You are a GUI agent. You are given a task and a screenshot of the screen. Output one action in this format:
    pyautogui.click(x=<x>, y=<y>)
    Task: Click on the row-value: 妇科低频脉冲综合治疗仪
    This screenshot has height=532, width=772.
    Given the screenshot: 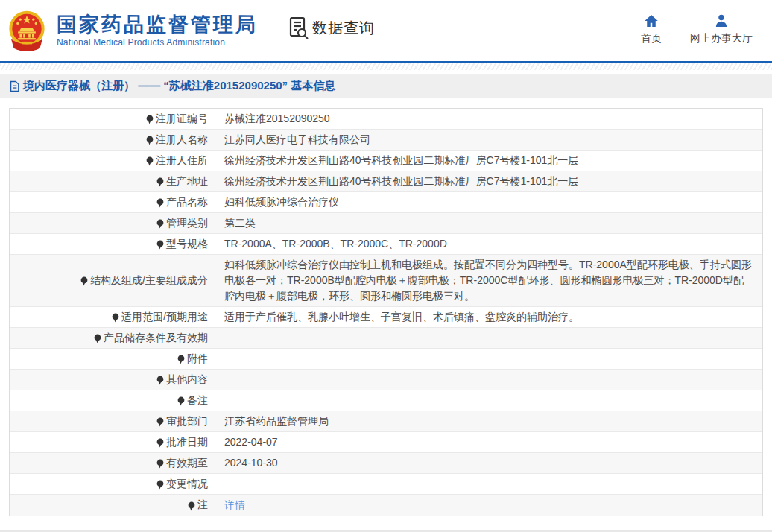 What is the action you would take?
    pyautogui.click(x=489, y=203)
    